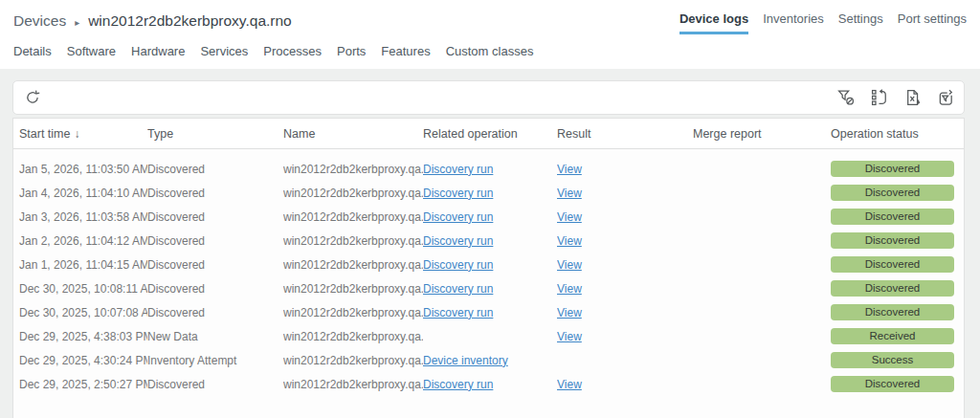 Image resolution: width=980 pixels, height=418 pixels. Describe the element at coordinates (898, 134) in the screenshot. I see `column-header-operation-status: Operation status` at that location.